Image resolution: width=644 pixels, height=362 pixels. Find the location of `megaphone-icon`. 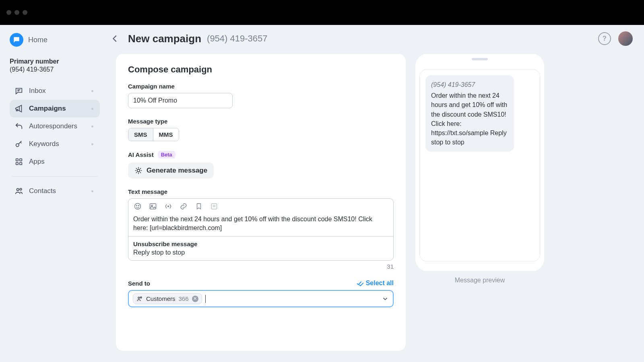

megaphone-icon is located at coordinates (19, 109).